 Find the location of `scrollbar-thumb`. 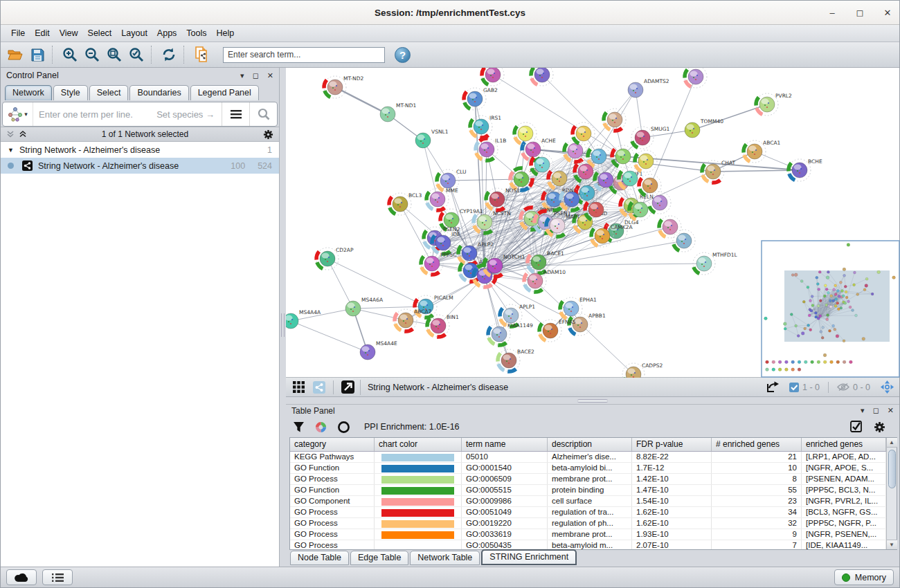

scrollbar-thumb is located at coordinates (892, 469).